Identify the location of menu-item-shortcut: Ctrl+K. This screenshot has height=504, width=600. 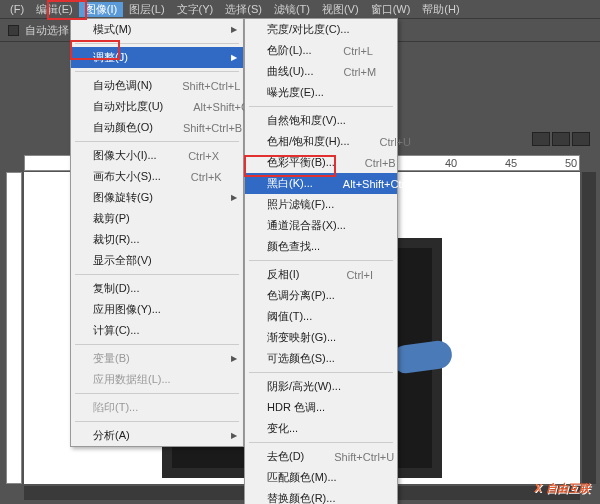
(206, 177).